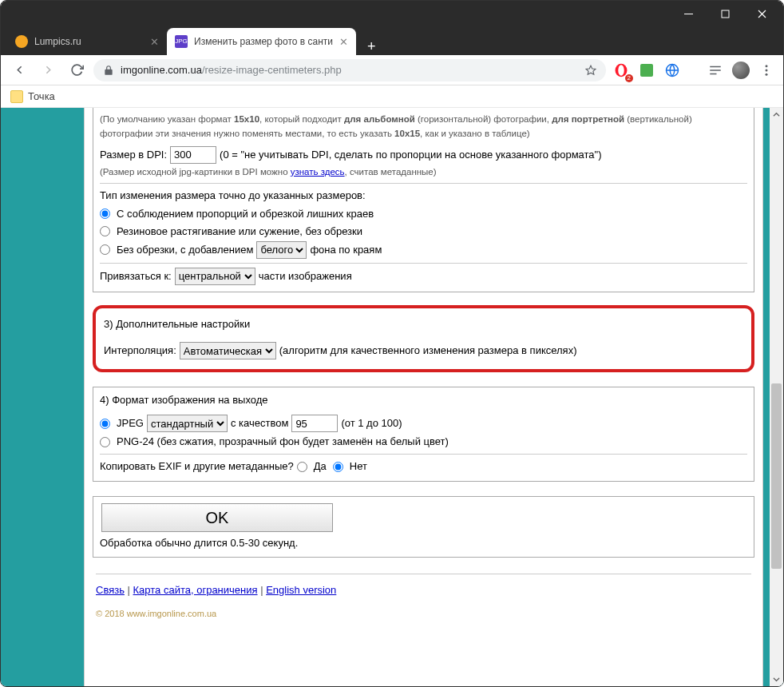  Describe the element at coordinates (776, 679) in the screenshot. I see `scroll-down-icon` at that location.